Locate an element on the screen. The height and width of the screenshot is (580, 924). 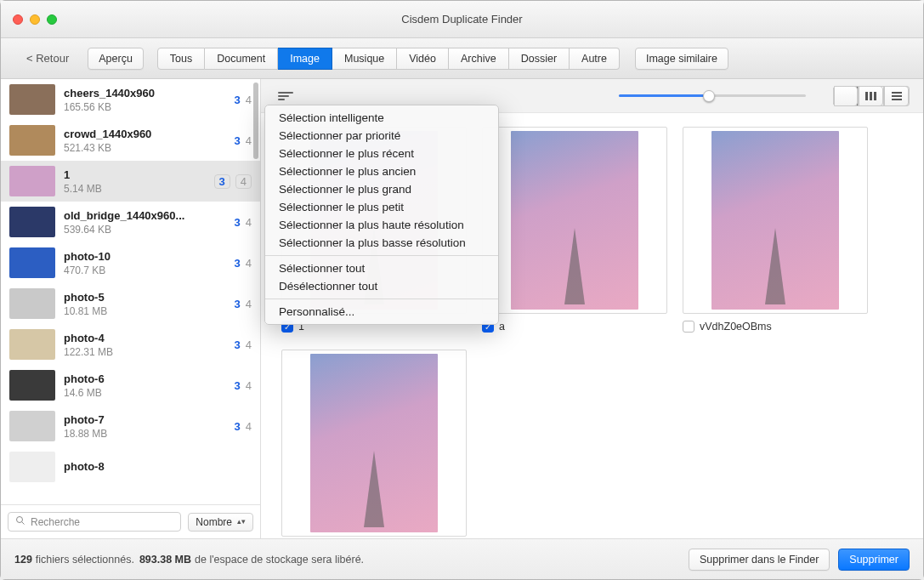
scrollbar-thumb is located at coordinates (256, 121).